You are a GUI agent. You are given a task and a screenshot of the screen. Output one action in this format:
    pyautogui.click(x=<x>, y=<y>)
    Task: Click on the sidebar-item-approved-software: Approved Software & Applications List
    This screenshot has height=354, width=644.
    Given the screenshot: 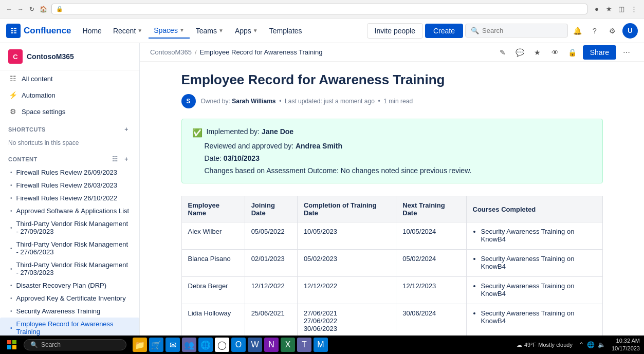 What is the action you would take?
    pyautogui.click(x=70, y=211)
    